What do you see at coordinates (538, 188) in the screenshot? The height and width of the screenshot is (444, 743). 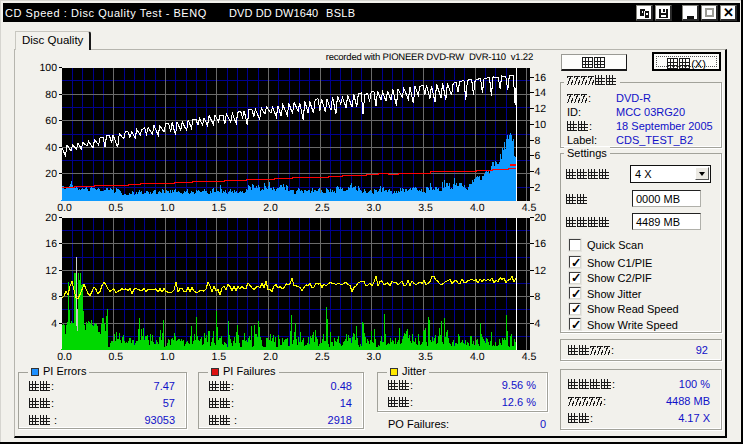 I see `svg-text: 2` at bounding box center [538, 188].